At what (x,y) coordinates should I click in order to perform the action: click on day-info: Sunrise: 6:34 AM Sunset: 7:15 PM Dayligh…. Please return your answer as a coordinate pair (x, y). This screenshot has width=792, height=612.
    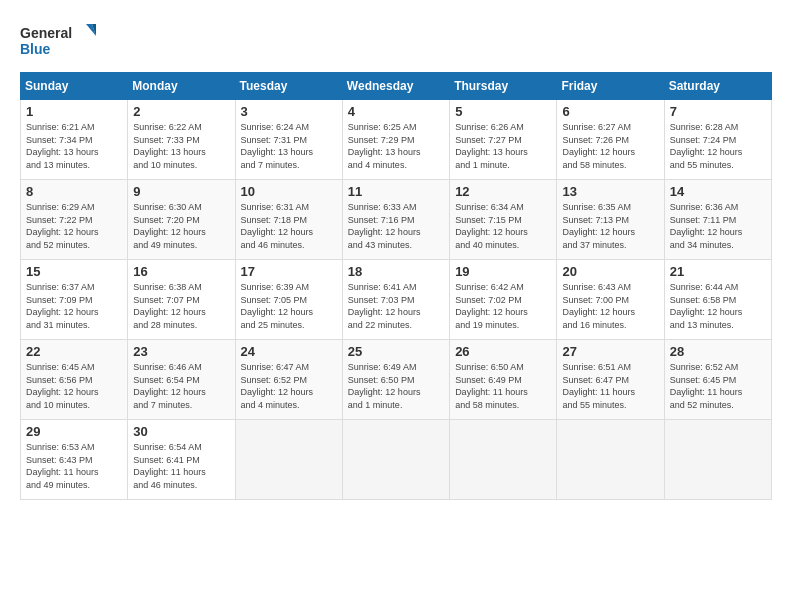
    Looking at the image, I should click on (503, 226).